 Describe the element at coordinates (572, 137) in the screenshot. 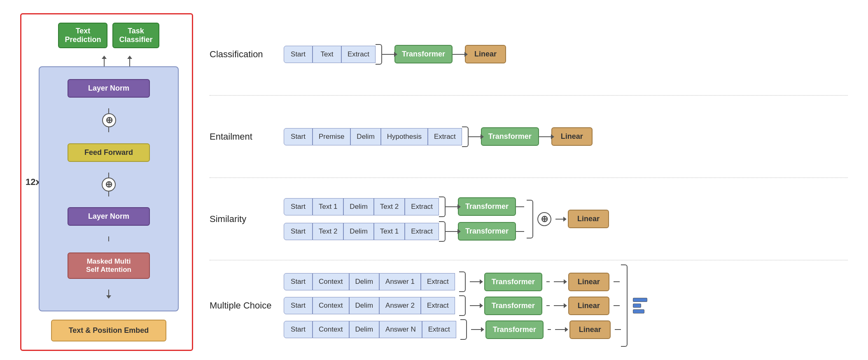

I see `entailment-linear: Linear` at that location.